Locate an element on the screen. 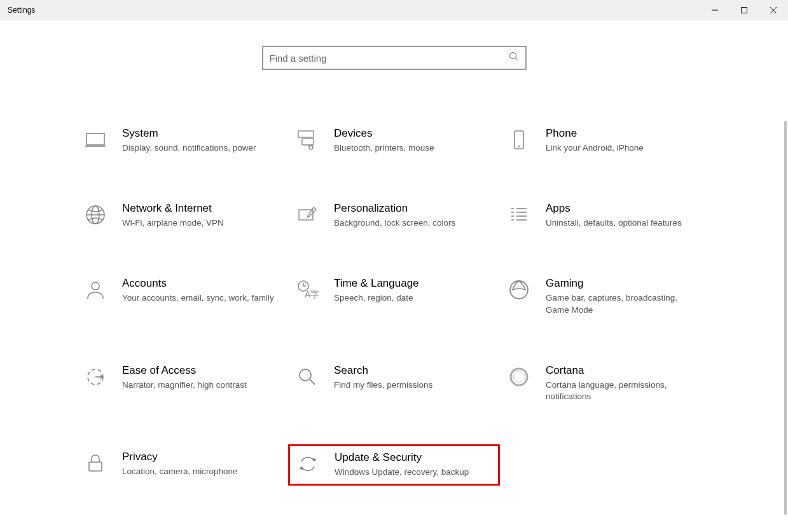 This screenshot has width=788, height=532. category-desc: Game bar, captures, broadcasting, Game M… is located at coordinates (622, 304).